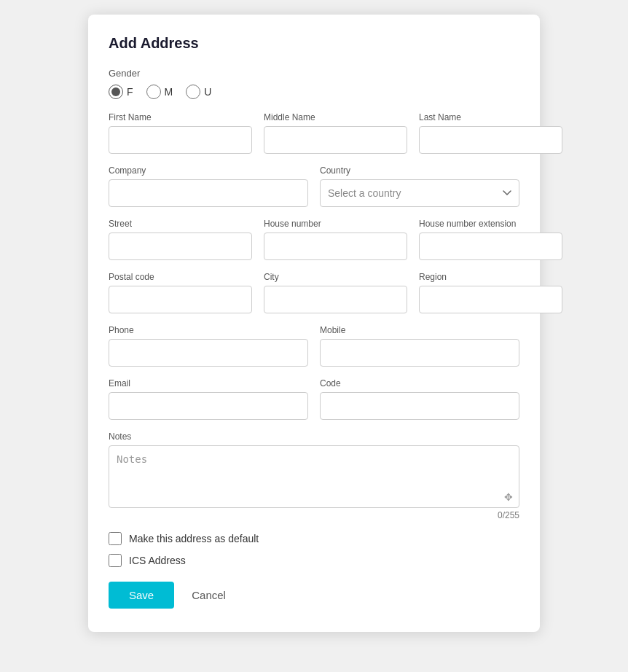  Describe the element at coordinates (420, 399) in the screenshot. I see `code-group: Code` at that location.